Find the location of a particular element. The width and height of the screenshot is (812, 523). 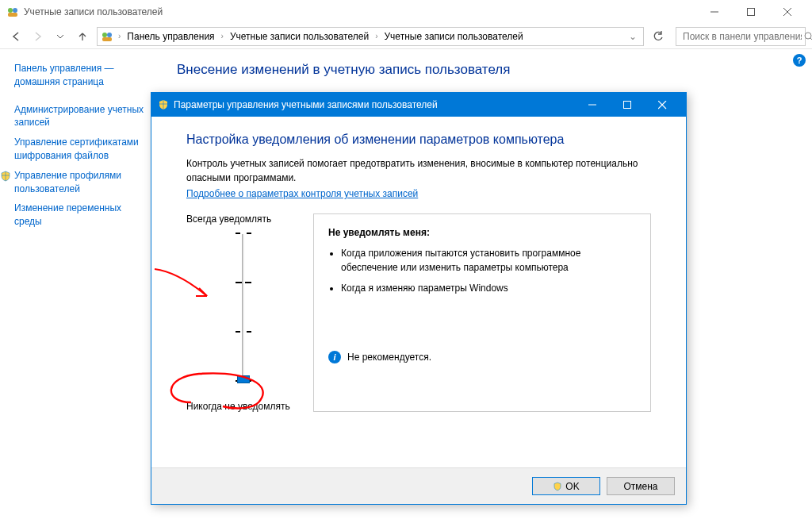

slider-thumb is located at coordinates (243, 379).